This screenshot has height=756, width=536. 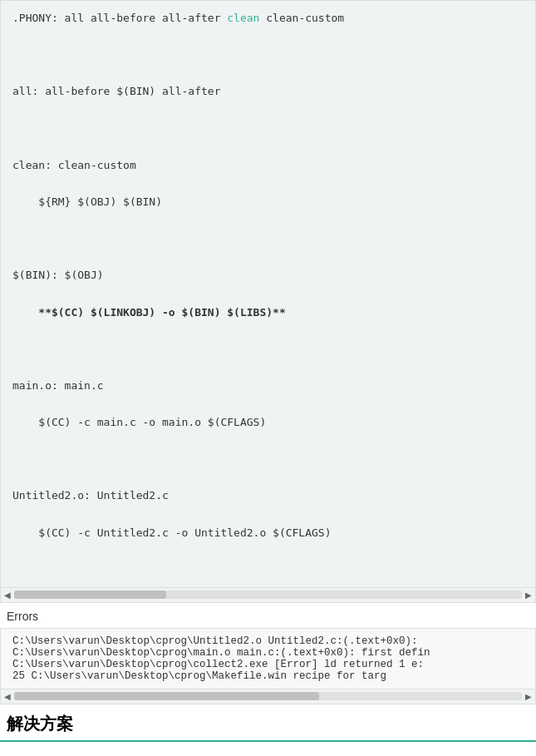 What do you see at coordinates (268, 202) in the screenshot?
I see `makefile-line-6: ${RM} $(OBJ) $(BIN)` at bounding box center [268, 202].